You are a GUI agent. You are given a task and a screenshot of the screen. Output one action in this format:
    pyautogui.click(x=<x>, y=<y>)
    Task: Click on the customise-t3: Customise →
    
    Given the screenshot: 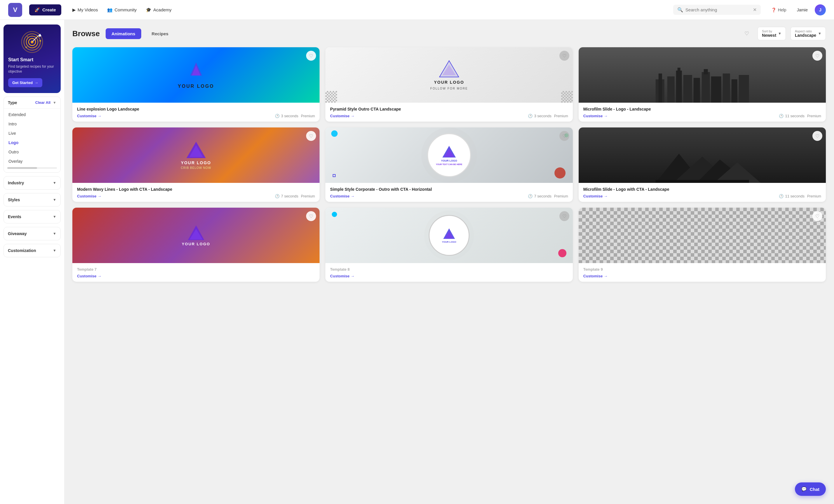 What is the action you would take?
    pyautogui.click(x=595, y=116)
    